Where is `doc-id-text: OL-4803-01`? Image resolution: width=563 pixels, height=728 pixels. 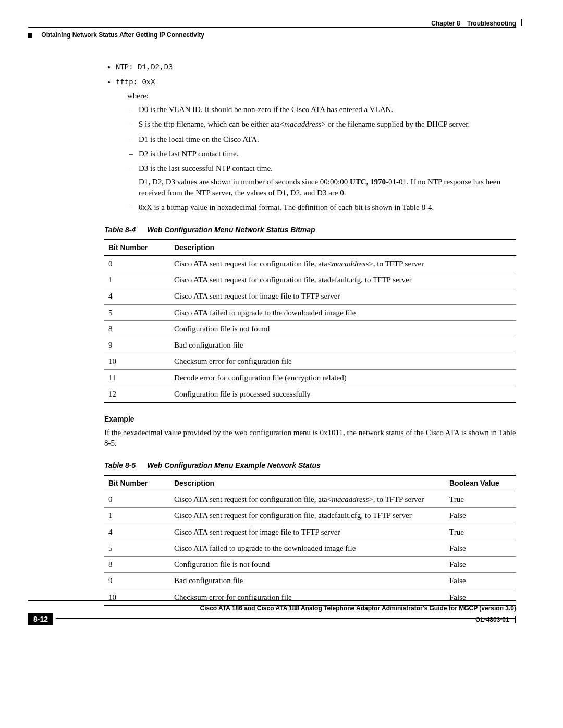 doc-id-text: OL-4803-01 is located at coordinates (492, 620).